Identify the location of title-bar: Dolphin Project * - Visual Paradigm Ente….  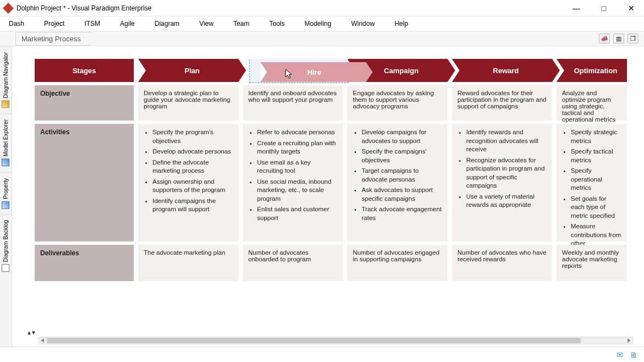
(322, 8).